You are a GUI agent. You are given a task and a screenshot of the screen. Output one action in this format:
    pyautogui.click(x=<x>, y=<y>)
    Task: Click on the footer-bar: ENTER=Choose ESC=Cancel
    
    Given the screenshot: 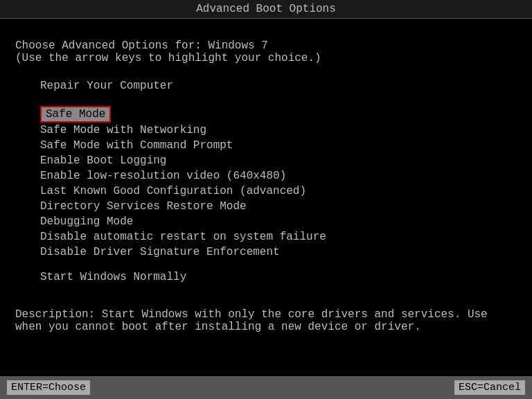 What is the action you would take?
    pyautogui.click(x=266, y=388)
    